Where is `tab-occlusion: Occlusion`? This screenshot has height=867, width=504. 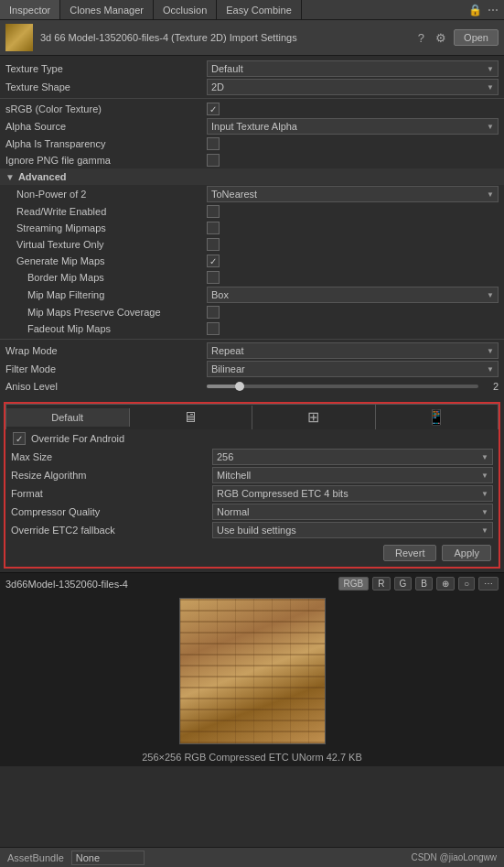
tab-occlusion: Occlusion is located at coordinates (185, 9).